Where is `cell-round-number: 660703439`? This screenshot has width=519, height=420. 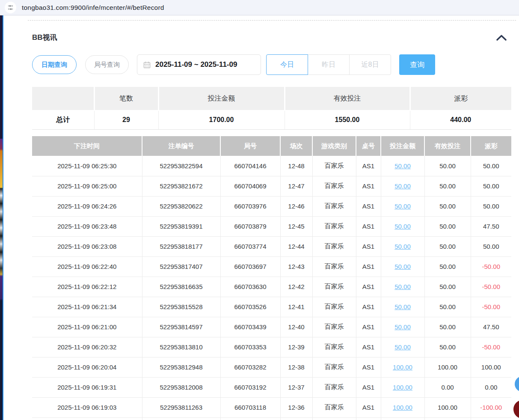 cell-round-number: 660703439 is located at coordinates (250, 327).